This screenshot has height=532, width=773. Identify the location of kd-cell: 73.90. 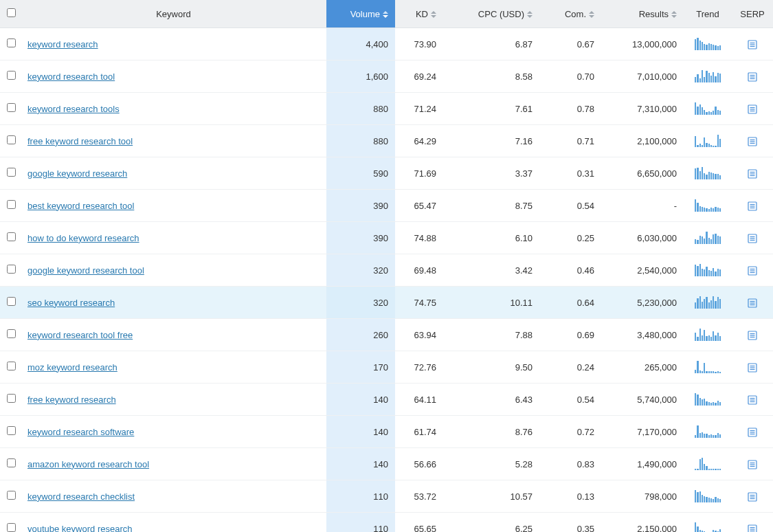
(419, 44).